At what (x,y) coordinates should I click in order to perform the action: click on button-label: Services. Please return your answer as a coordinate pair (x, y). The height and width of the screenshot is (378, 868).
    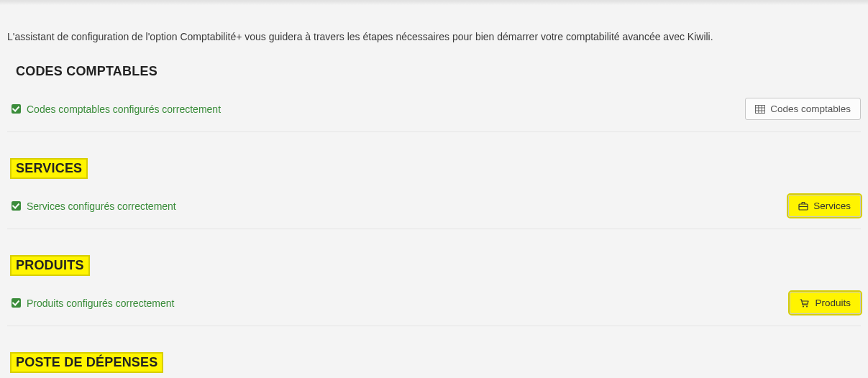
    Looking at the image, I should click on (832, 206).